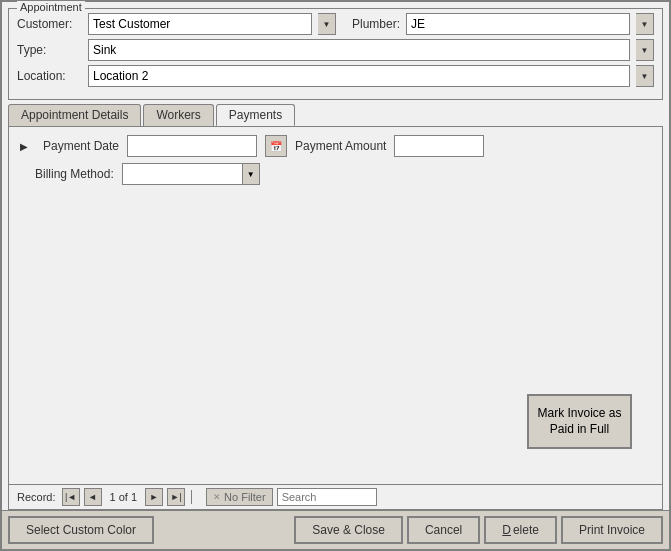 This screenshot has height=551, width=671. What do you see at coordinates (518, 24) in the screenshot?
I see `plumber-input` at bounding box center [518, 24].